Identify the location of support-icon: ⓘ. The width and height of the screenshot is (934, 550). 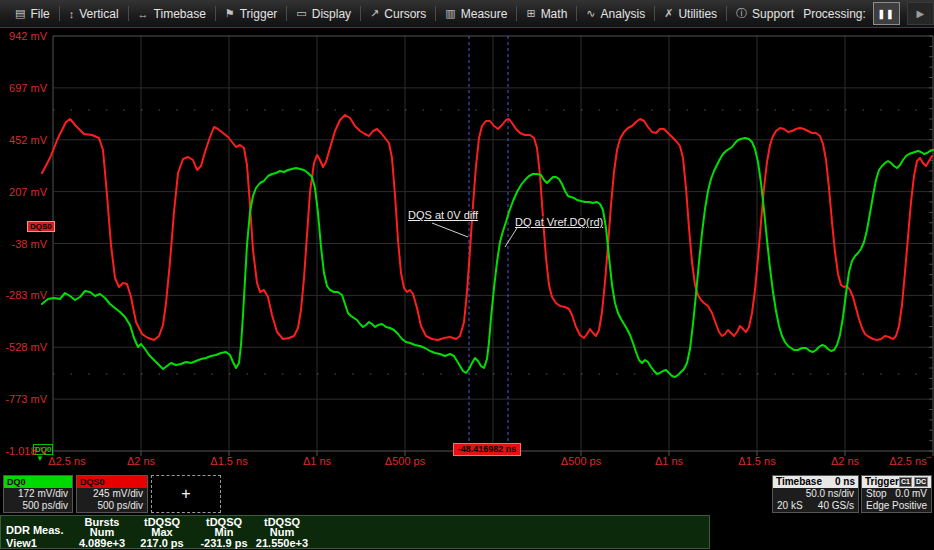
(742, 14).